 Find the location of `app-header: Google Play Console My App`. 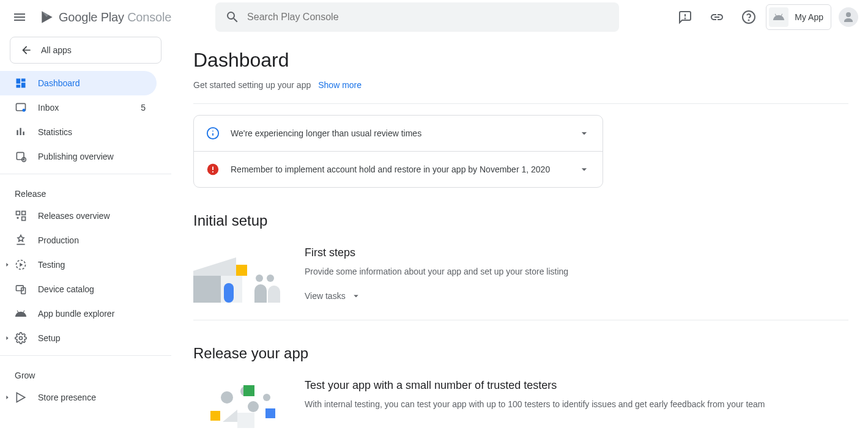

app-header: Google Play Console My App is located at coordinates (434, 17).